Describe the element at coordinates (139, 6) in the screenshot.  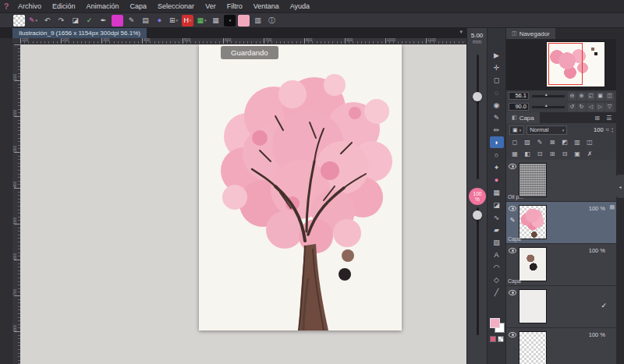
I see `menu-item: Capa` at that location.